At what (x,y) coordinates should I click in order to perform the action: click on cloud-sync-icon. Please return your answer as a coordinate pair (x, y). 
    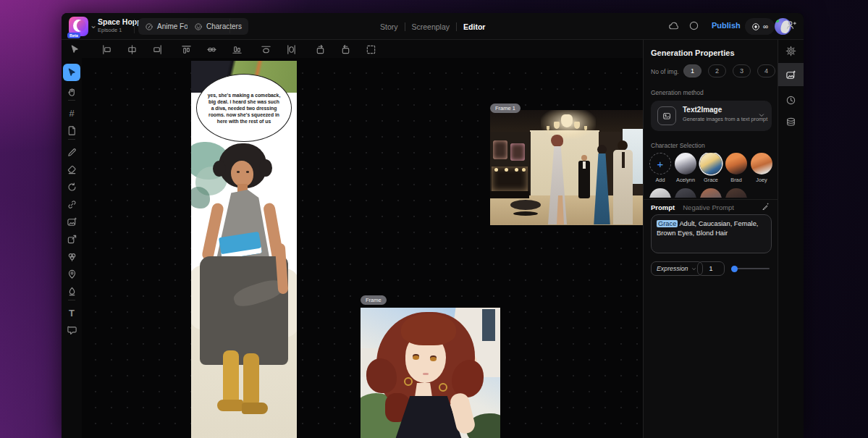
    Looking at the image, I should click on (673, 26).